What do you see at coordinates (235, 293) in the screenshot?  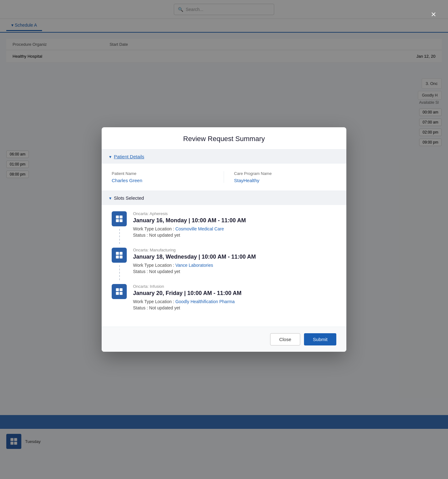 I see `slot-datetime-3: January 20, Friday | 10:00 AM - 11:00 AM` at bounding box center [235, 293].